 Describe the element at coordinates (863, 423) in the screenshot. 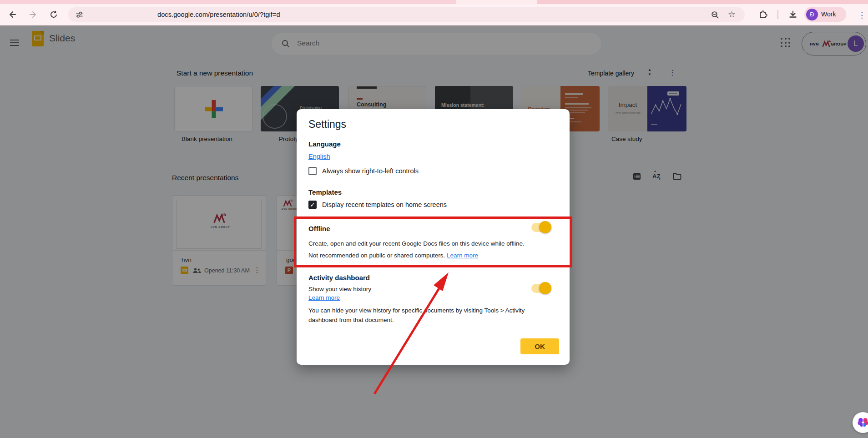

I see `brain-glyph` at that location.